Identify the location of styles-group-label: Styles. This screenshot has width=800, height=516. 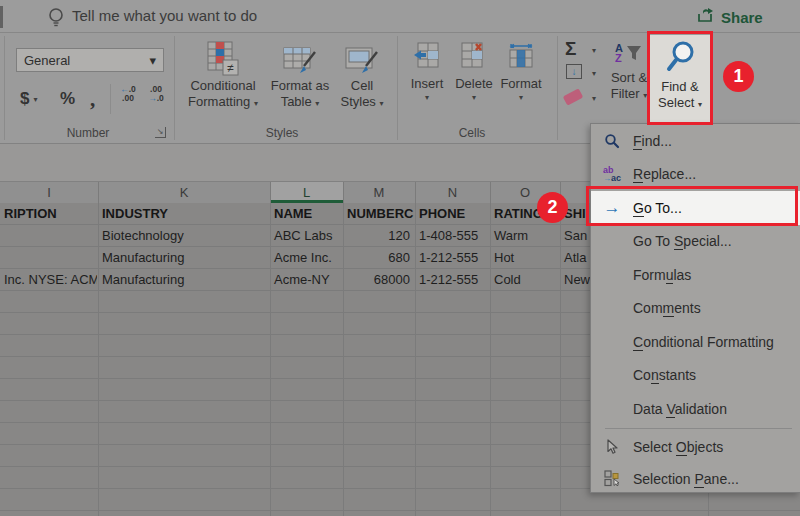
(282, 133).